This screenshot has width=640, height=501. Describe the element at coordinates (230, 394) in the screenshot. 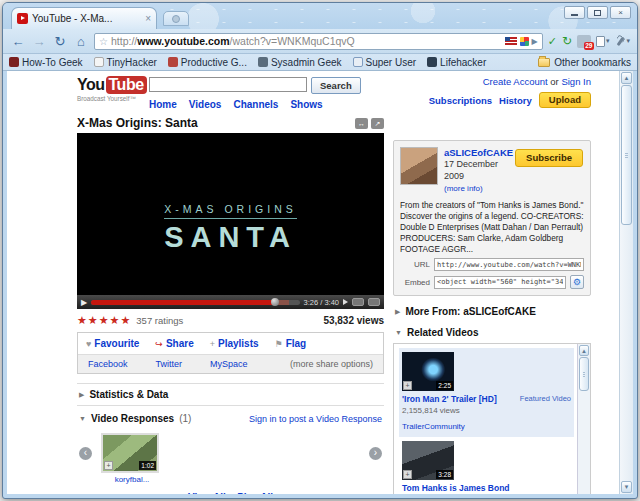

I see `statistics-section-header: ▶ Statistics & Data` at that location.